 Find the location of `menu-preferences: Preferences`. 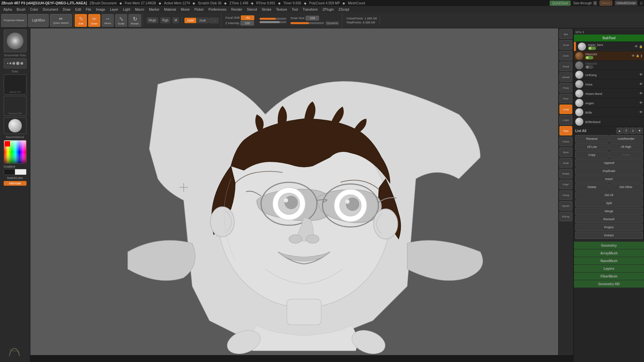

menu-preferences: Preferences is located at coordinates (217, 9).